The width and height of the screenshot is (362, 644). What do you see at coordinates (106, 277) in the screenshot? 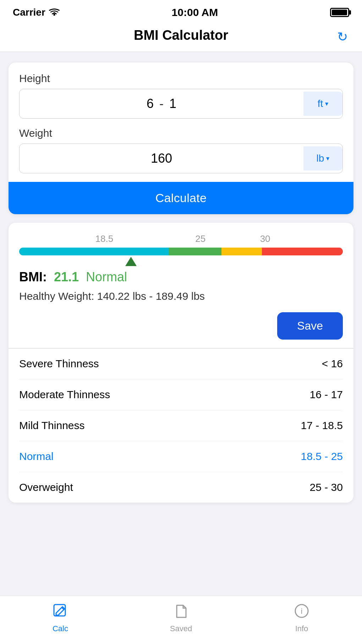
I see `bmi-category-label: Normal` at bounding box center [106, 277].